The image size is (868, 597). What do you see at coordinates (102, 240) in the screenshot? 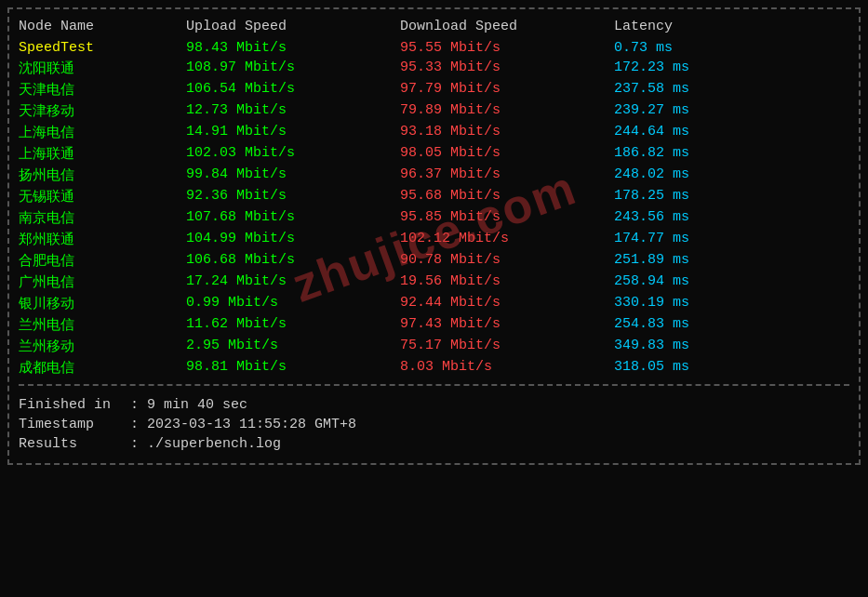
I see `col-node-value: 郑州联通` at bounding box center [102, 240].